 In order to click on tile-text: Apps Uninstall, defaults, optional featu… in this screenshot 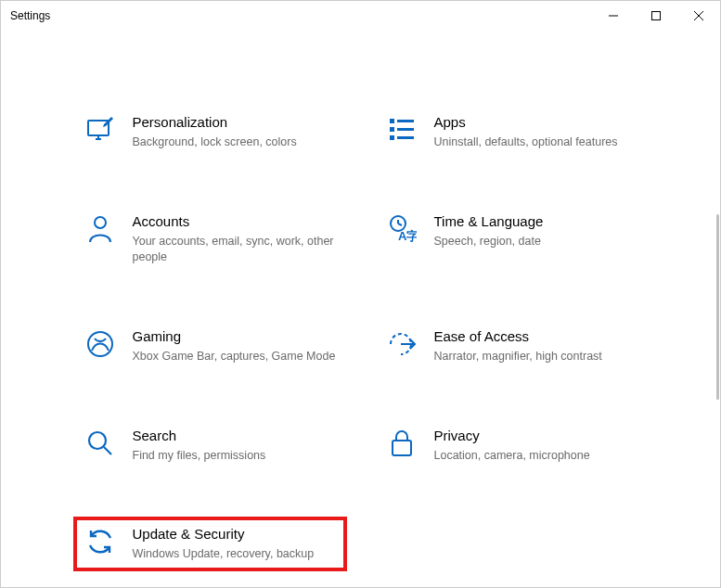, I will do `click(536, 132)`.